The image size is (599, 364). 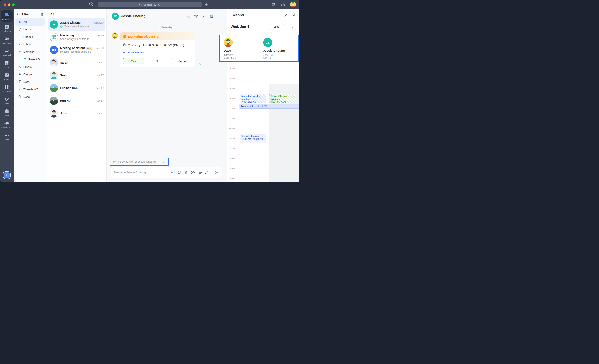 What do you see at coordinates (77, 14) in the screenshot?
I see `chat-list-header: All` at bounding box center [77, 14].